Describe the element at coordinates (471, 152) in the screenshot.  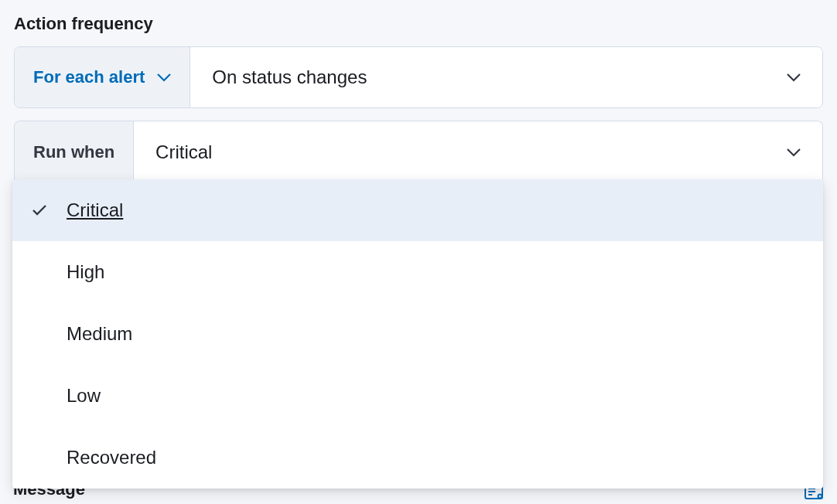
I see `run-when-value: Critical` at that location.